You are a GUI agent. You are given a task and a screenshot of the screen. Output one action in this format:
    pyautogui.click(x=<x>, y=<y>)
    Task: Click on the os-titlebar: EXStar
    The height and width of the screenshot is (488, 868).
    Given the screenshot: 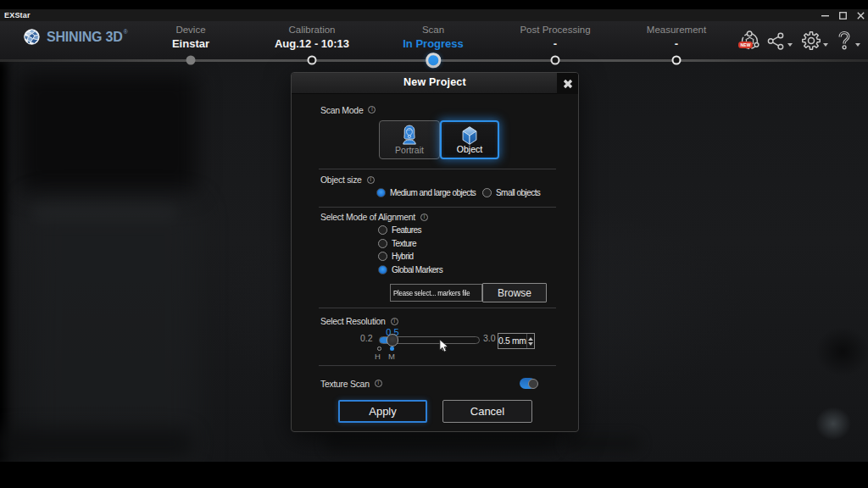 What is the action you would take?
    pyautogui.click(x=434, y=15)
    